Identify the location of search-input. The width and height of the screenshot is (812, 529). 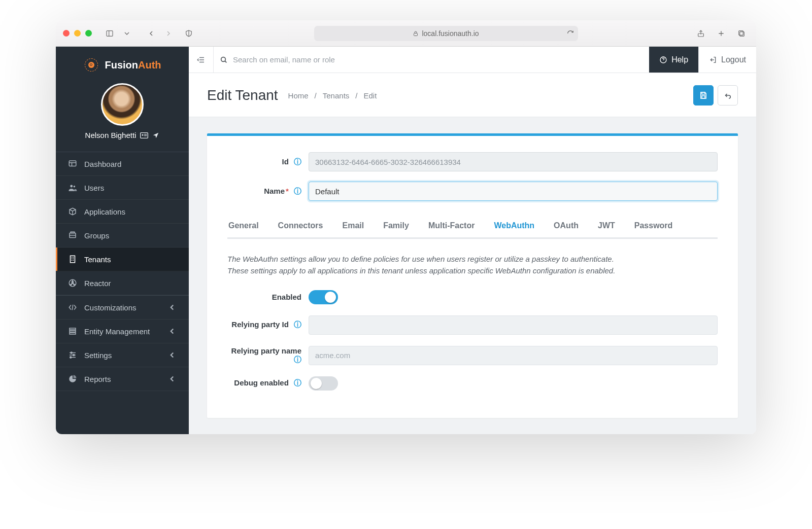
(438, 60).